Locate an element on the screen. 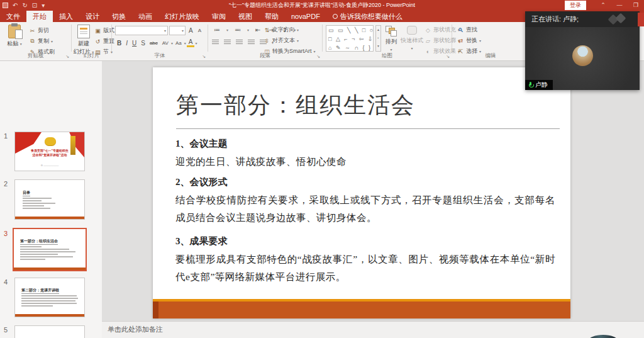 The image size is (644, 338). font-dialog-launcher-icon: ↘ is located at coordinates (204, 57).